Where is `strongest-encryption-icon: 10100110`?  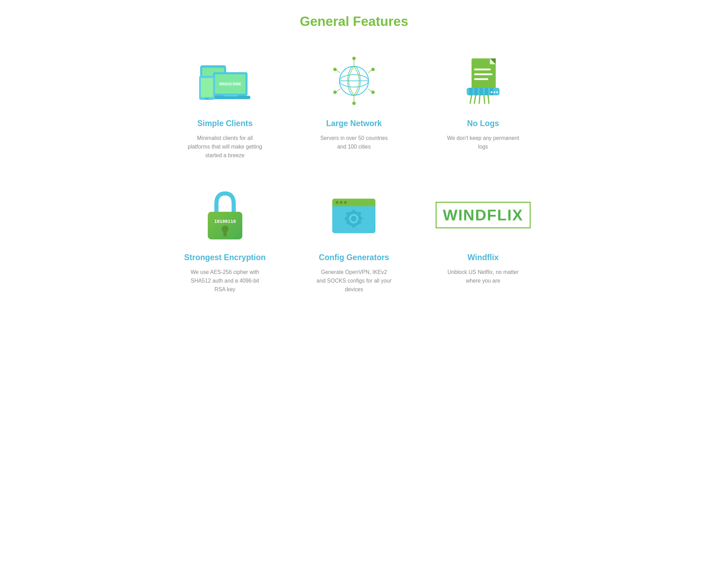 strongest-encryption-icon: 10100110 is located at coordinates (225, 215).